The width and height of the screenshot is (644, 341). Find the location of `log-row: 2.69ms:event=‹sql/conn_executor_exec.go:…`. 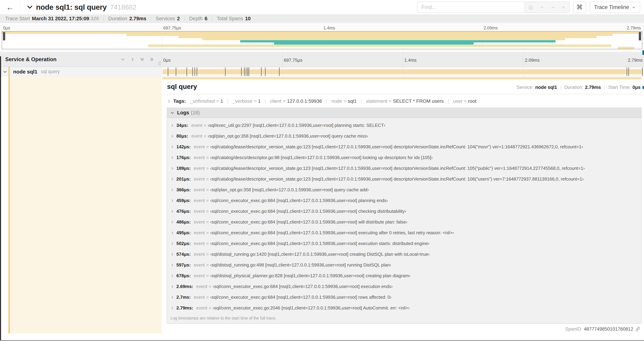

log-row: 2.69ms:event=‹sql/conn_executor_exec.go:… is located at coordinates (404, 287).